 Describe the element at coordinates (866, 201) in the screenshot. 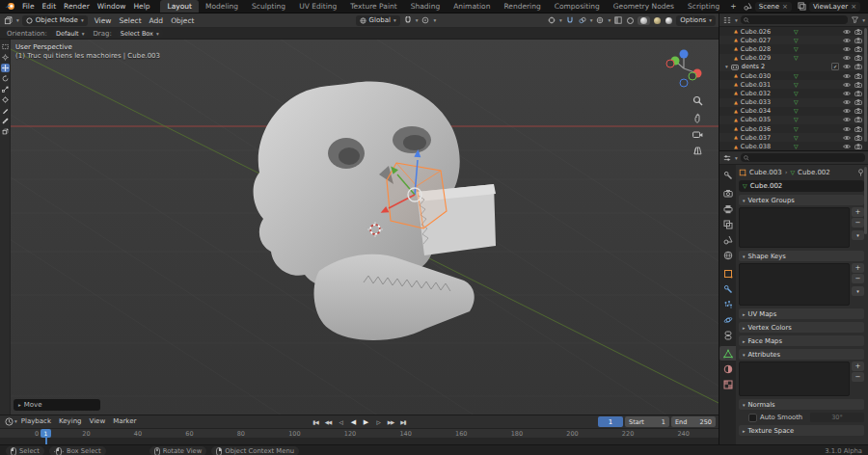

I see `properties-scrollbar` at that location.